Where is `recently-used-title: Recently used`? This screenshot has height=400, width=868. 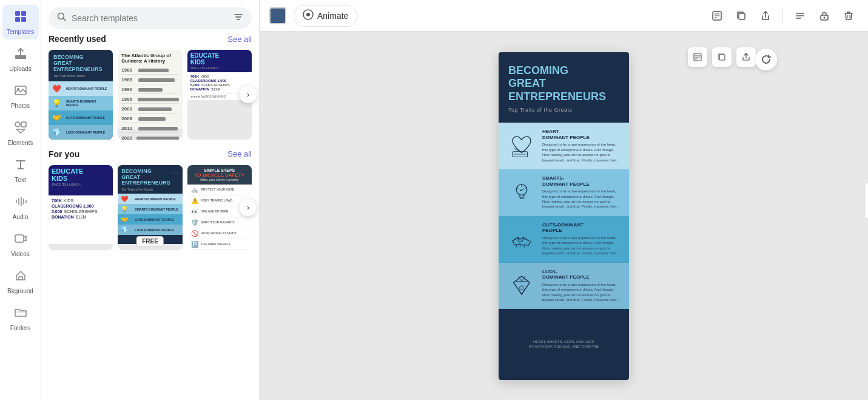 recently-used-title: Recently used is located at coordinates (78, 39).